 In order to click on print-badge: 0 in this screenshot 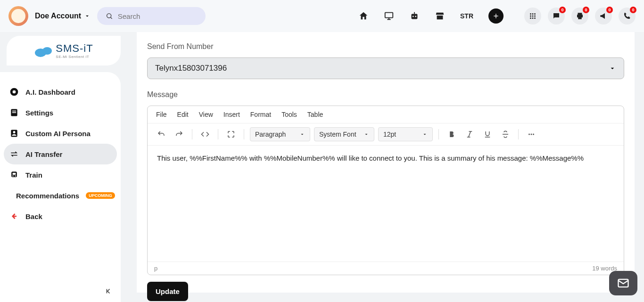, I will do `click(586, 10)`.